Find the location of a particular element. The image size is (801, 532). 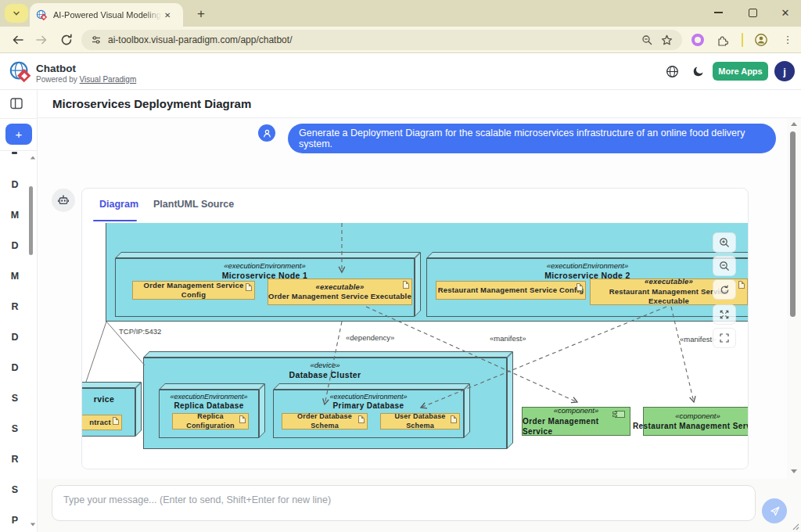

node-name: Replica Database is located at coordinates (209, 407).